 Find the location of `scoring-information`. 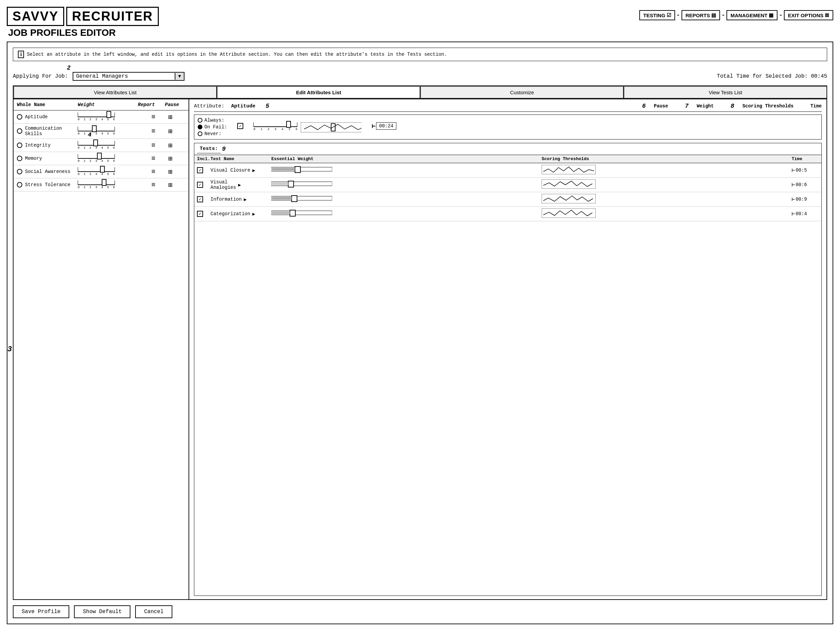

scoring-information is located at coordinates (667, 199).